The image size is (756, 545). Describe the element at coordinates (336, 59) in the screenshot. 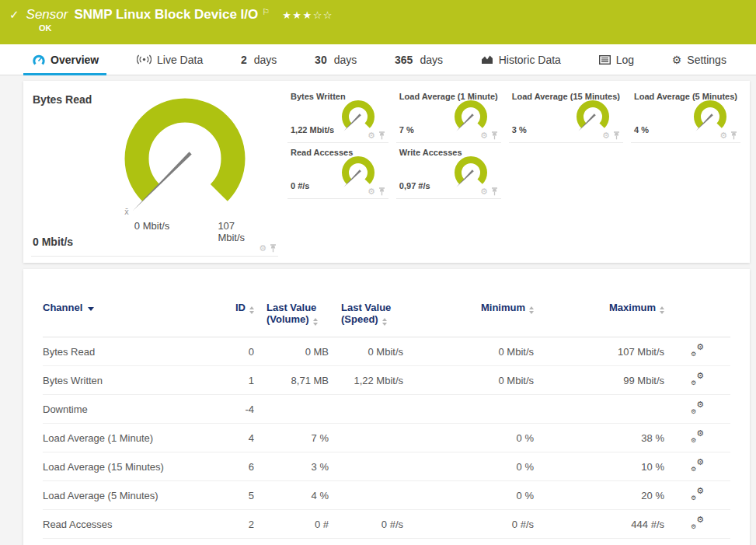

I see `tab-30-days: 30 days` at that location.